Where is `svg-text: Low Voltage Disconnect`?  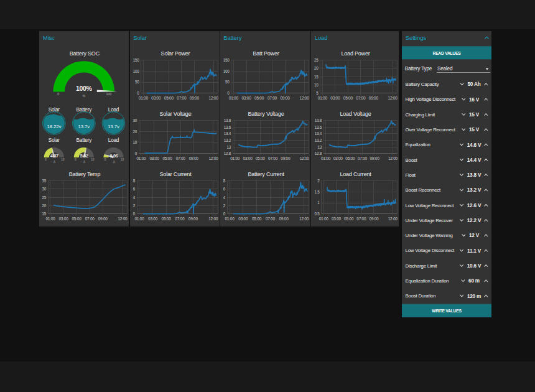
svg-text: Low Voltage Disconnect is located at coordinates (430, 250).